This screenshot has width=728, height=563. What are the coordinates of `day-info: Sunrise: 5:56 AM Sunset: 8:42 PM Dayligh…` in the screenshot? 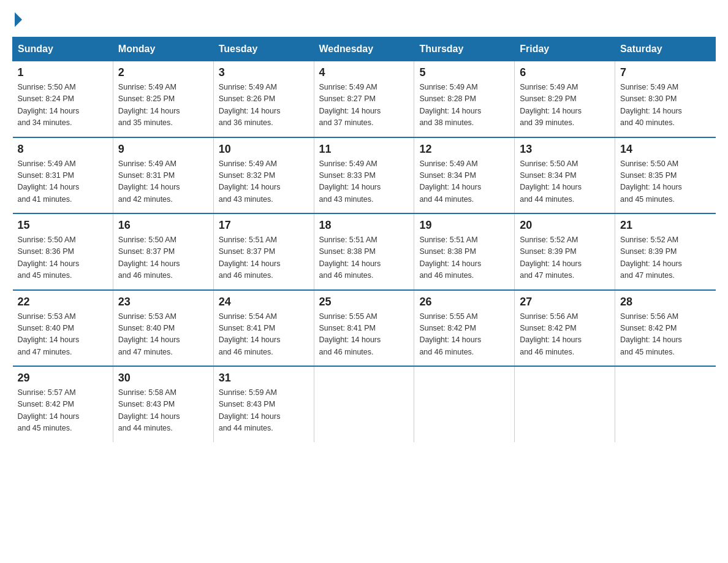 It's located at (565, 335).